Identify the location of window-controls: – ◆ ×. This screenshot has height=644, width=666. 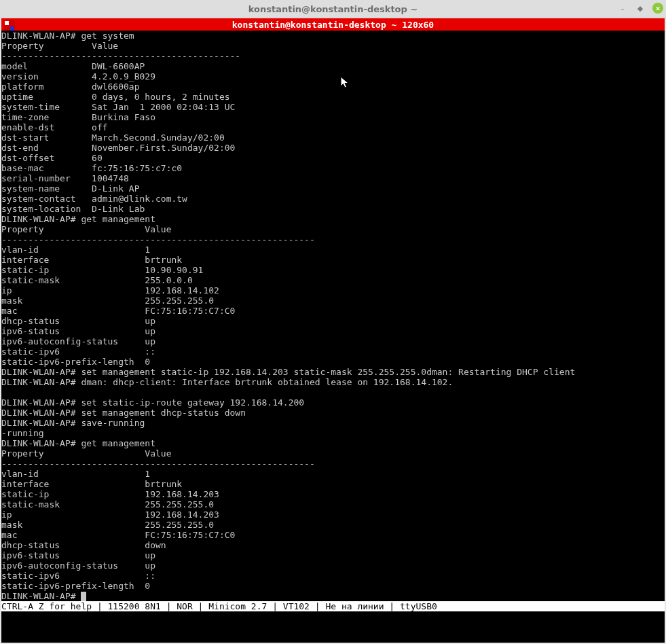
(640, 8).